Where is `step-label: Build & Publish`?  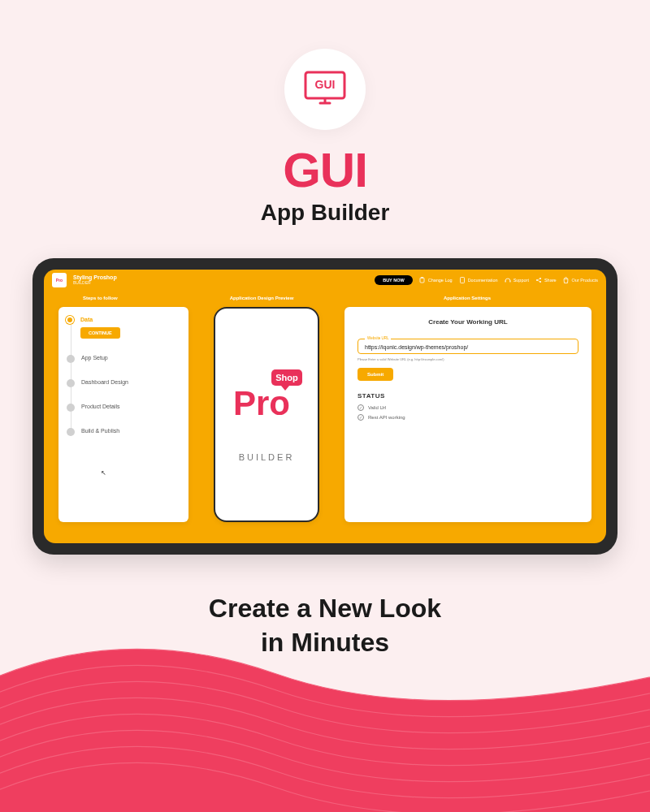 step-label: Build & Publish is located at coordinates (131, 430).